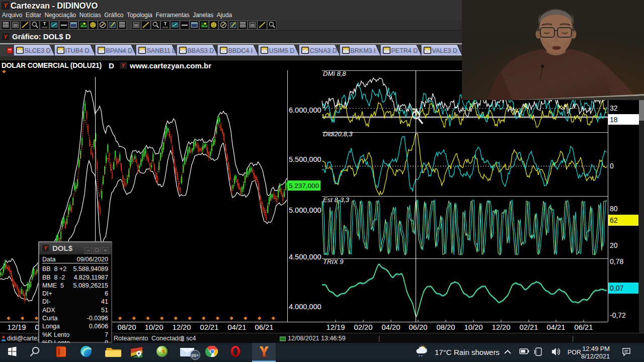  I want to click on svg-text: 5.000,000, so click(305, 210).